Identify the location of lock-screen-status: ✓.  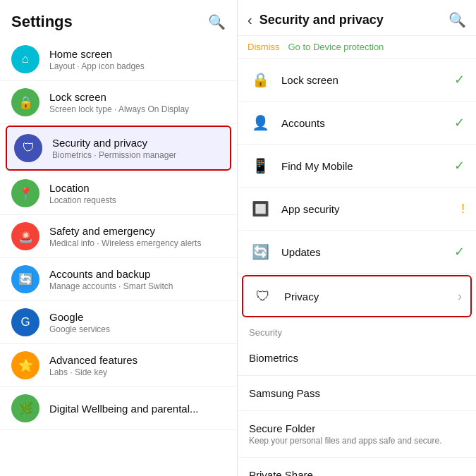
(460, 80).